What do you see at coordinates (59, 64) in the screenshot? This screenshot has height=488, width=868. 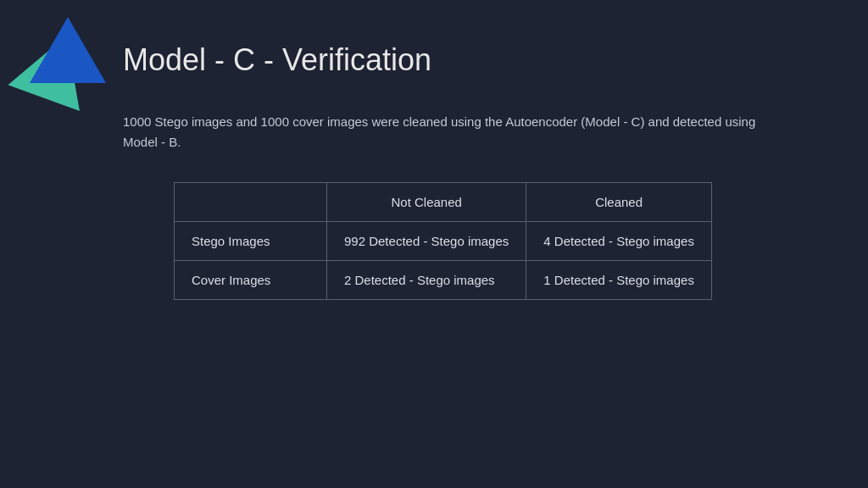 I see `logo` at bounding box center [59, 64].